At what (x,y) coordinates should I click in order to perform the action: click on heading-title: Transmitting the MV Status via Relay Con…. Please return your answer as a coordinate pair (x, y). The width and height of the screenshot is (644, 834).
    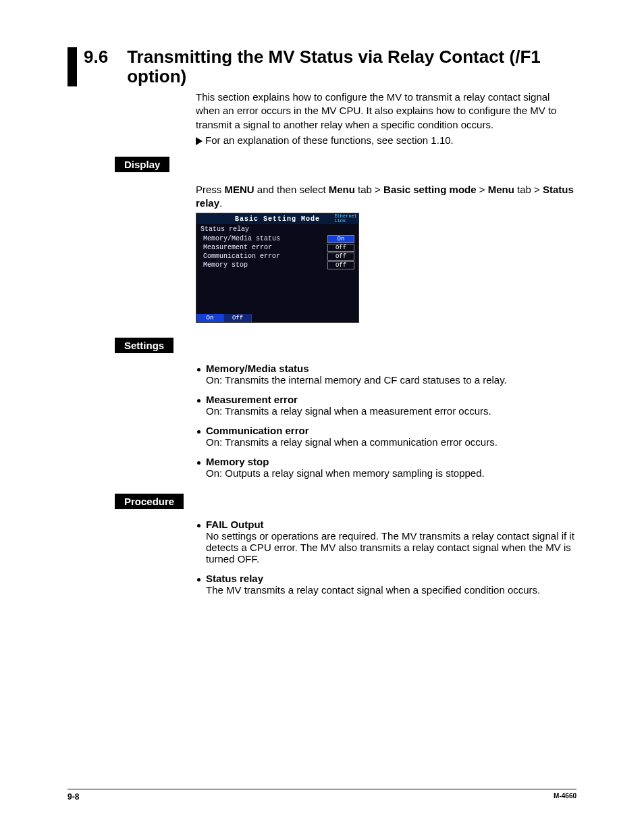
    Looking at the image, I should click on (352, 66).